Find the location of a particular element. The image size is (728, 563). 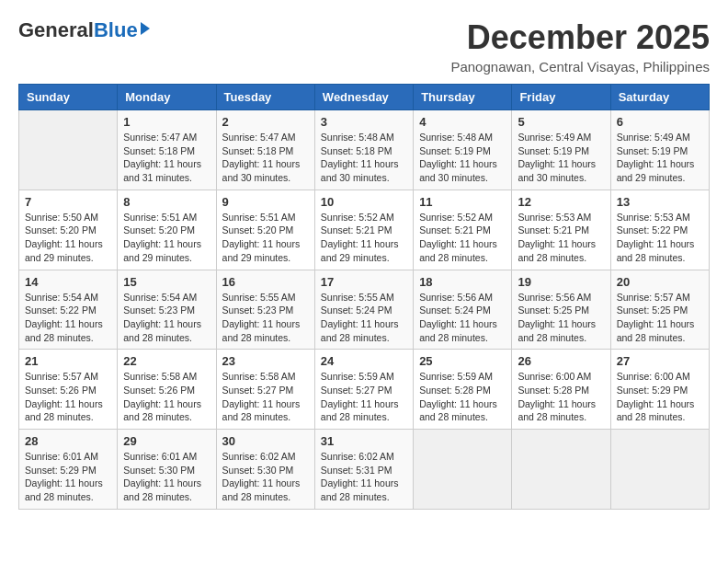

calendar-cell: 7Sunrise: 5:50 AMSunset: 5:20 PMDaylight… is located at coordinates (68, 230).